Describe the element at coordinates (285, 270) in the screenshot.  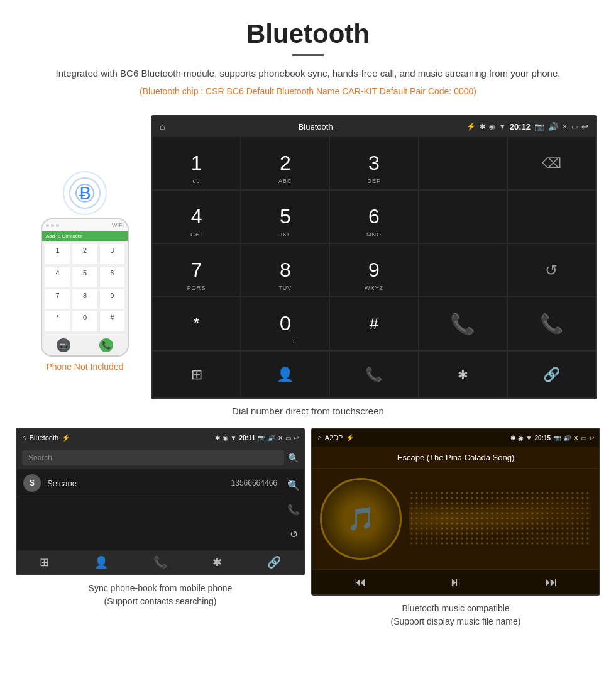
I see `key-8-num: 8` at that location.